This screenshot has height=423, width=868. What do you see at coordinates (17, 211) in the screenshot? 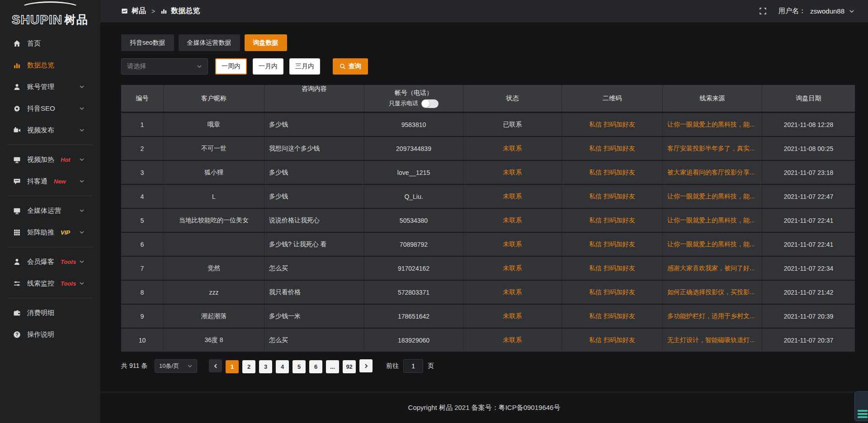
I see `monitor-icon` at bounding box center [17, 211].